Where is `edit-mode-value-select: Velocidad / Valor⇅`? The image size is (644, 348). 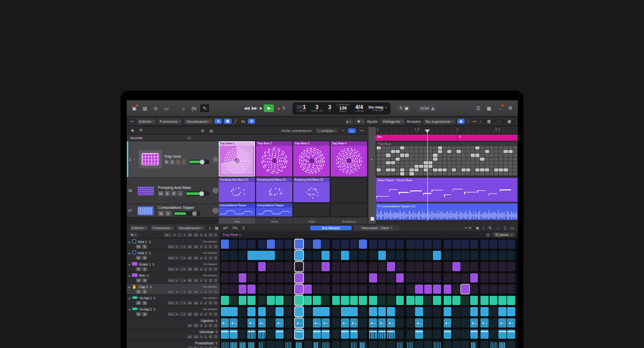
edit-mode-value-select: Velocidad / Valor⇅ is located at coordinates (377, 228).